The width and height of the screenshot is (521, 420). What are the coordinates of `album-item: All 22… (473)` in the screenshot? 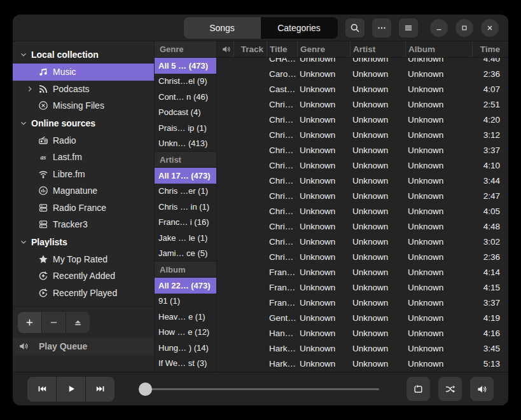 It's located at (186, 286).